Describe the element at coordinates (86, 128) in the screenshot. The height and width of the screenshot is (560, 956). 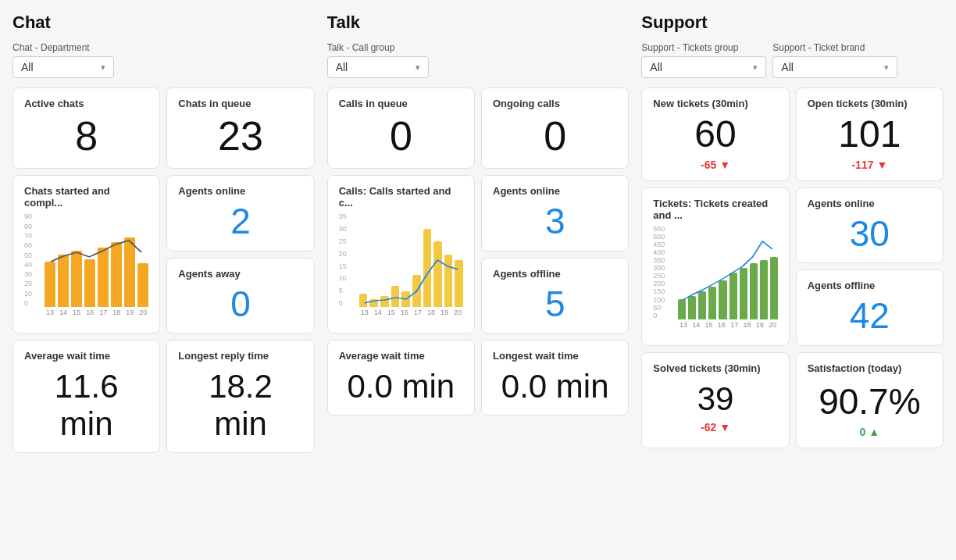
I see `active-chats-card: Active chats 8` at that location.